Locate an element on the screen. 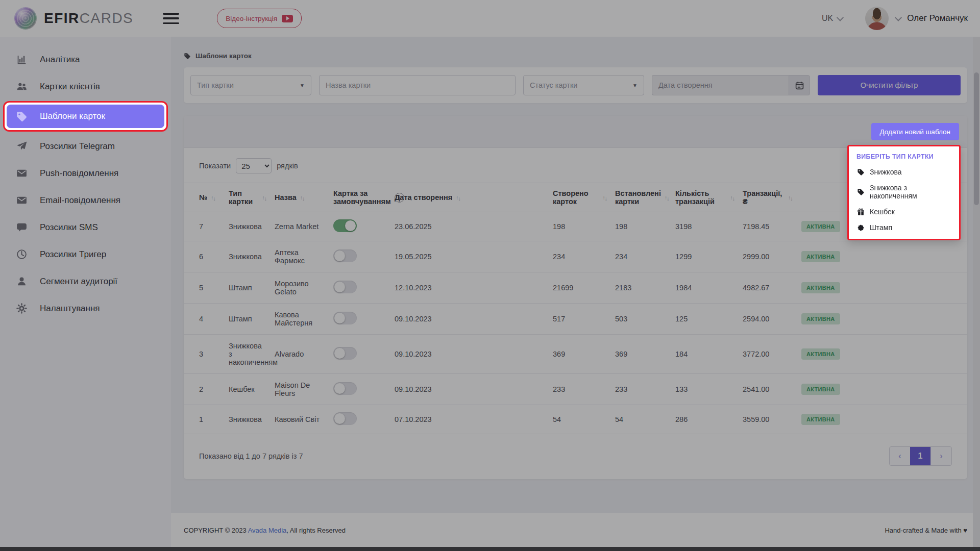  sidebar-item-push: Push-повідомлення is located at coordinates (86, 173).